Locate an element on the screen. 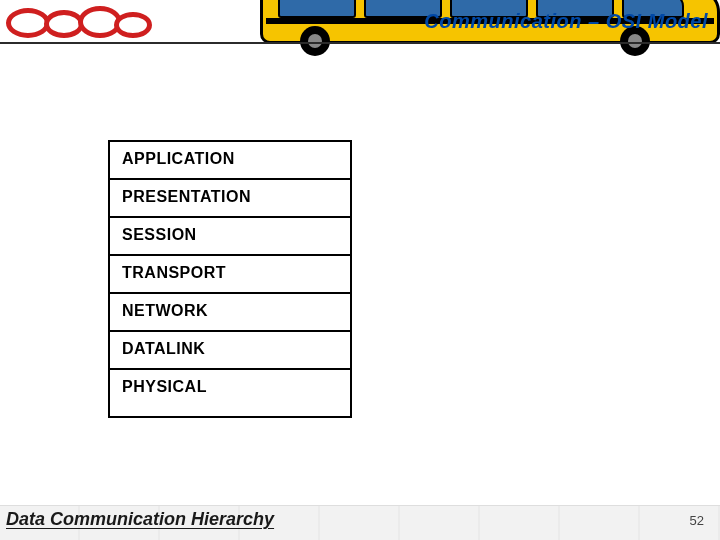 The image size is (720, 540). osi-layer: NETWORK is located at coordinates (230, 313).